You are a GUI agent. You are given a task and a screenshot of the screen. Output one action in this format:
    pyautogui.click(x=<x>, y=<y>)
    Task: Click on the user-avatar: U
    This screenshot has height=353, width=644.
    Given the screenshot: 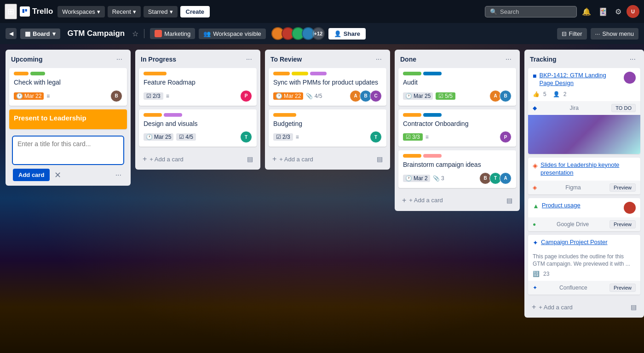 What is the action you would take?
    pyautogui.click(x=633, y=11)
    